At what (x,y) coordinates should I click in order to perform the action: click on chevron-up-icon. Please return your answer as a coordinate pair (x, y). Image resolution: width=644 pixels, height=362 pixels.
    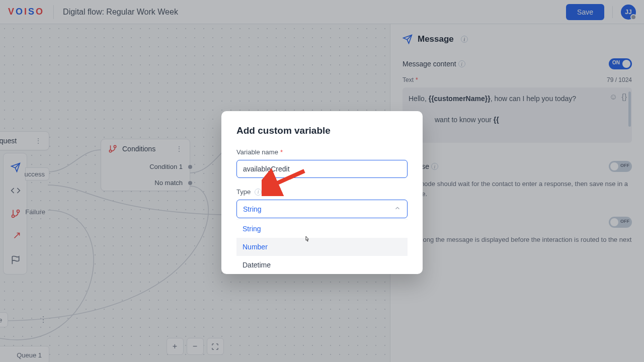
    Looking at the image, I should click on (397, 209).